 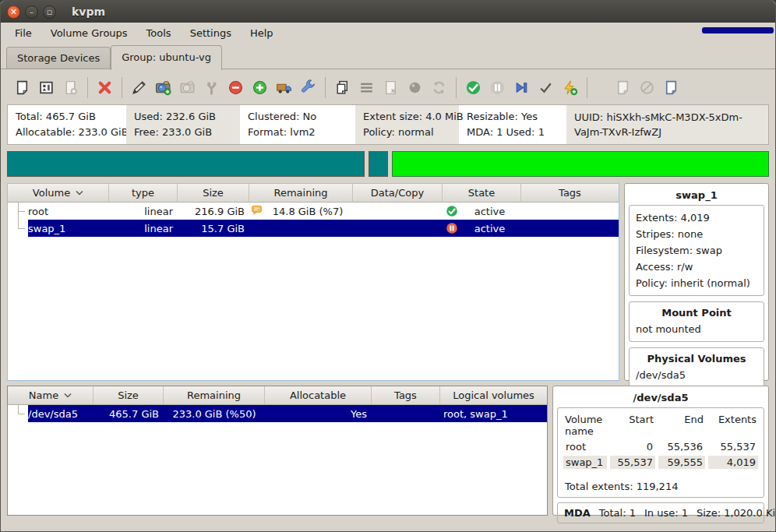 I want to click on window-title: kvpm, so click(x=89, y=12).